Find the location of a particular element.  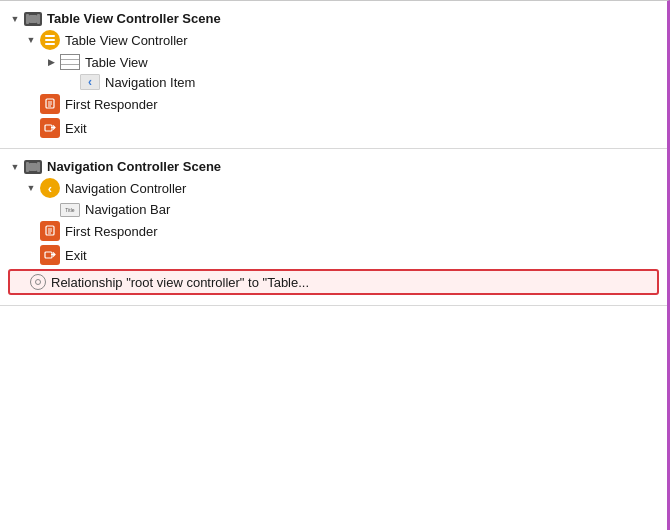

tree-row-nc-navbar: TitleNavigation Bar is located at coordinates (334, 210).